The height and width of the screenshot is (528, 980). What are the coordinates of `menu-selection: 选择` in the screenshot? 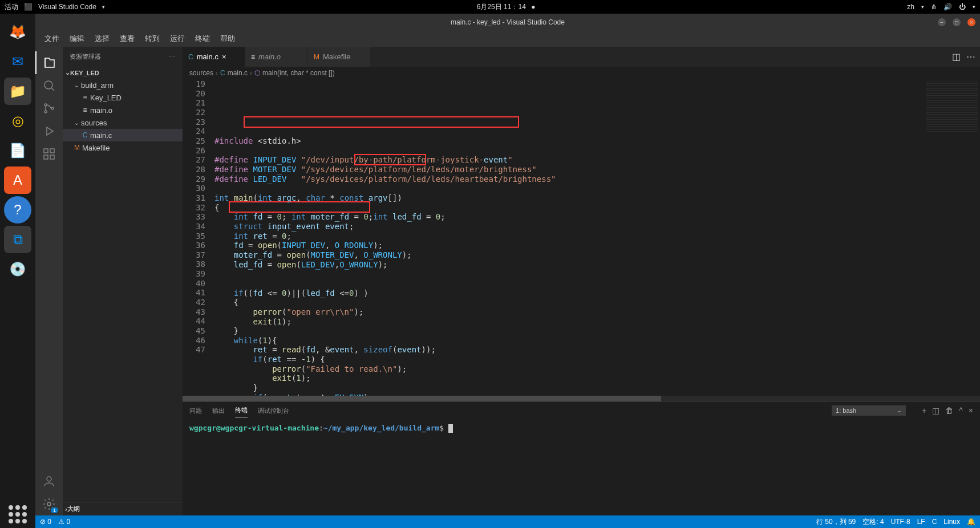 It's located at (102, 39).